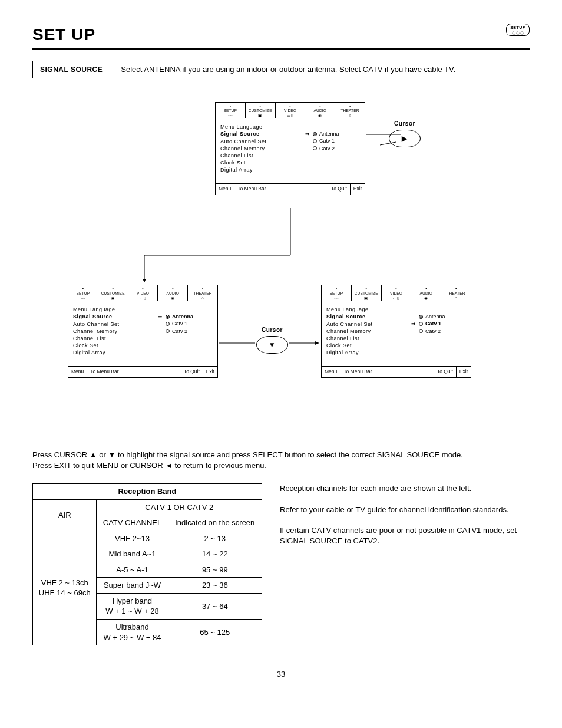 This screenshot has height=728, width=562. What do you see at coordinates (396, 331) in the screenshot?
I see `osd-screen-bottom-right: ▪SETUP◦◦◦ ▪CUSTOMIZE▣ ▪VIDEO▭▯ ▪AUDIO◉ ▪…` at bounding box center [396, 331].